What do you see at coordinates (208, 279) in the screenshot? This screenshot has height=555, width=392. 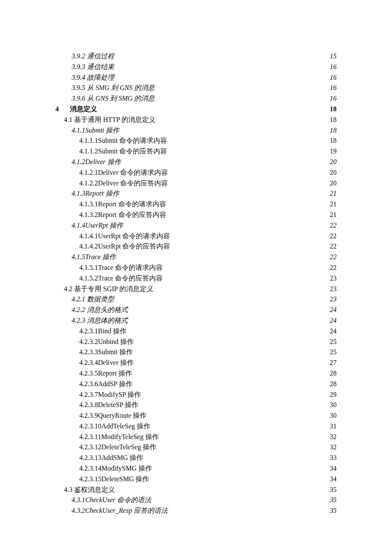 I see `toc-entry: 4.1.5.2Trace 命令的应答内容23` at bounding box center [208, 279].